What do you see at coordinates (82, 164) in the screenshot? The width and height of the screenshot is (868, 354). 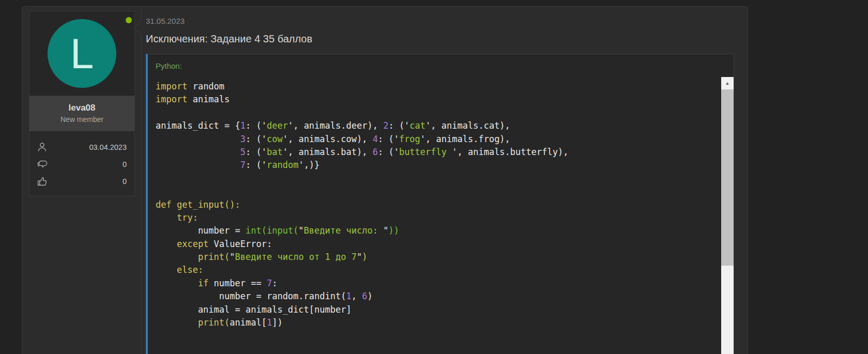 I see `user-stats: 03.04.2023 0` at bounding box center [82, 164].